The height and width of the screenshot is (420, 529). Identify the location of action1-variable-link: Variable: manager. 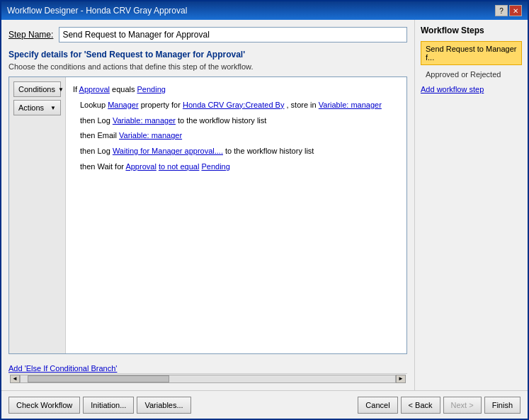
(350, 105).